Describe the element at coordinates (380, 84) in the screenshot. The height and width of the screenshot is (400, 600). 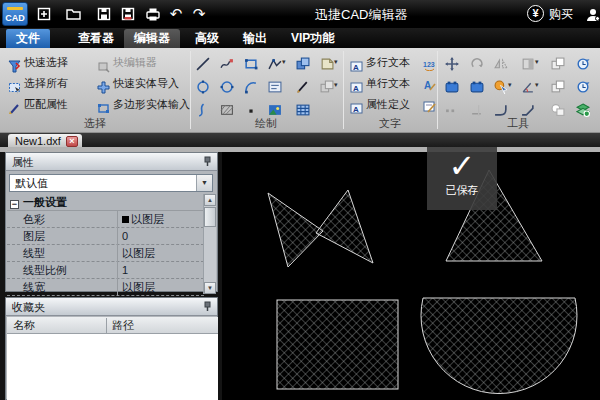
I see `single-text-tool: 单行文本` at that location.